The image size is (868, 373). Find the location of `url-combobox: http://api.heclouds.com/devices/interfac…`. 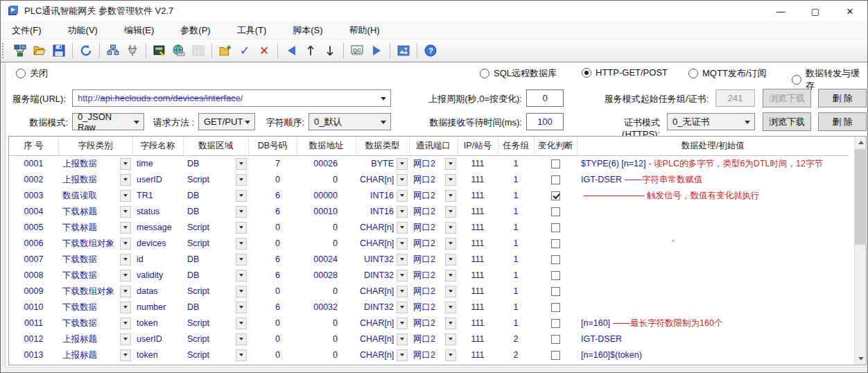

url-combobox: http://api.heclouds.com/devices/interfac… is located at coordinates (232, 98).